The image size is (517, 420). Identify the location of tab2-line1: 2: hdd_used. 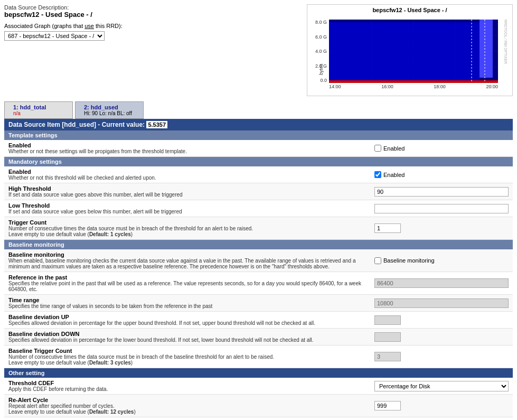
(109, 107).